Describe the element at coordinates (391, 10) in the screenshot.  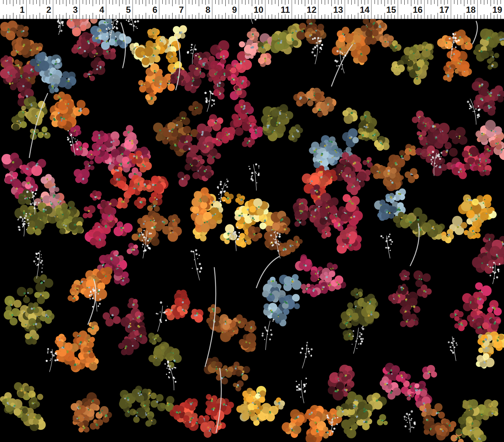
I see `ruler-number: 15` at that location.